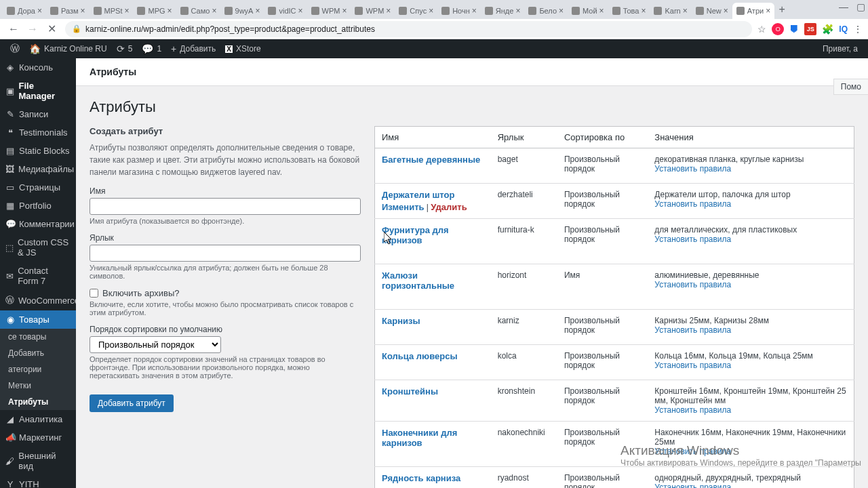 The height and width of the screenshot is (488, 868). Describe the element at coordinates (419, 438) in the screenshot. I see `attr-name-link: Наконечники для карнизов` at that location.